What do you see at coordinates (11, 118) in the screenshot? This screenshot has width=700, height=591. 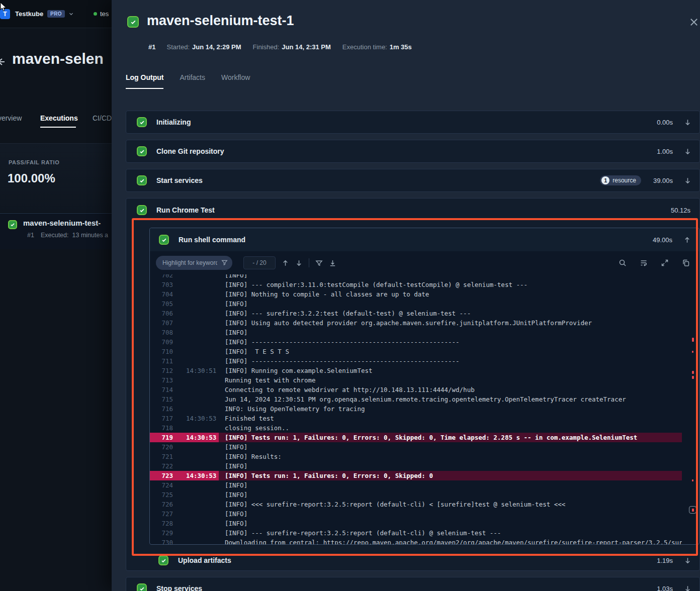 I see `tab-overview: Overview` at bounding box center [11, 118].